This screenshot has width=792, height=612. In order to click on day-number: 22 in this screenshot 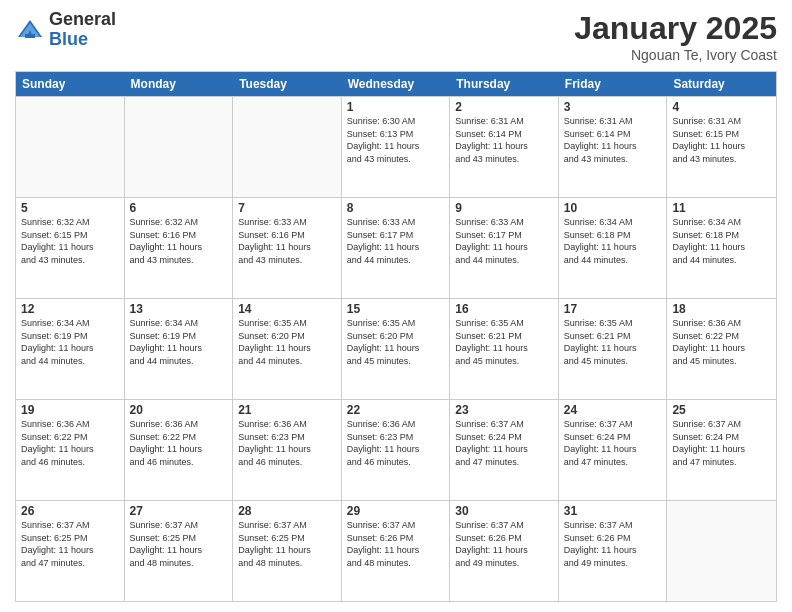, I will do `click(396, 410)`.